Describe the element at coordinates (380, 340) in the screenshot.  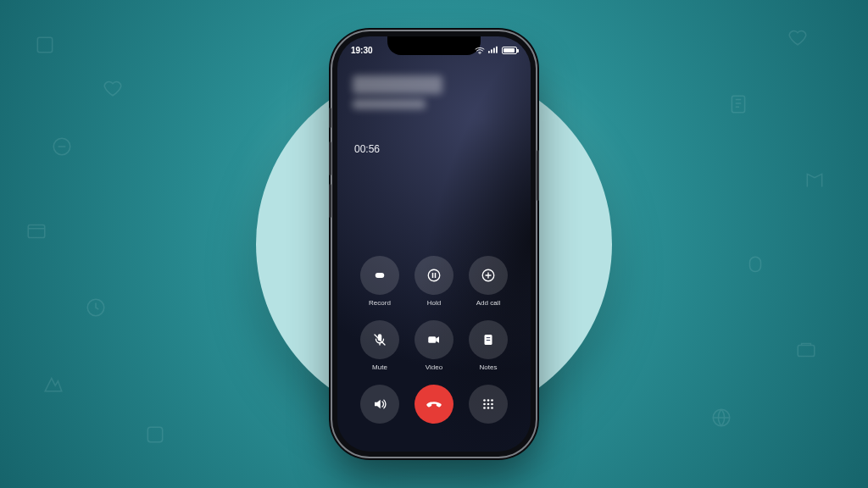
I see `mic-off-icon` at that location.